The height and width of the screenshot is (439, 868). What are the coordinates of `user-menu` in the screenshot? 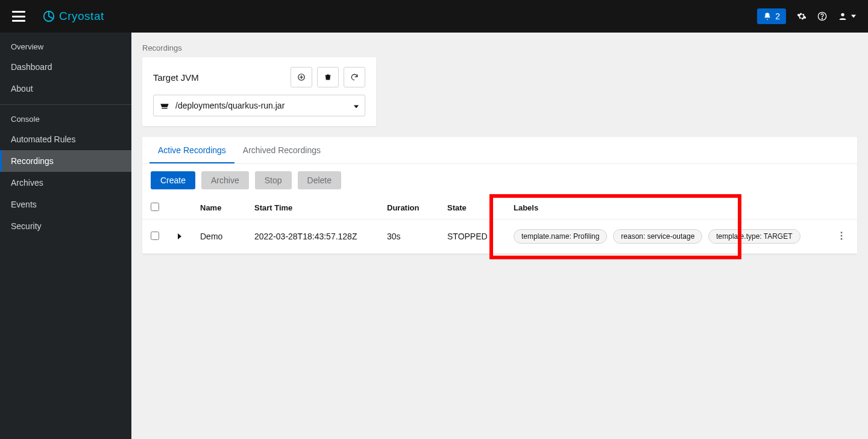 It's located at (847, 16).